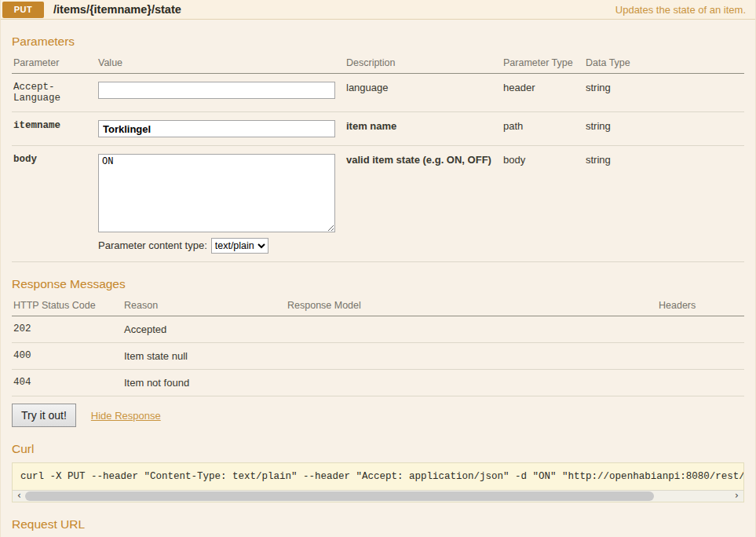 Image resolution: width=756 pixels, height=537 pixels. Describe the element at coordinates (217, 193) in the screenshot. I see `body-textarea: ON` at that location.